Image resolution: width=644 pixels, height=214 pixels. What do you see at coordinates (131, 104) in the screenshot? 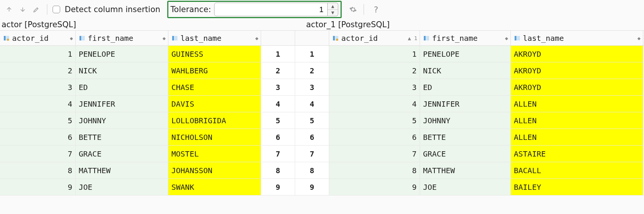
I see `table-row: 4 JENNIFER DAVIS` at bounding box center [131, 104].